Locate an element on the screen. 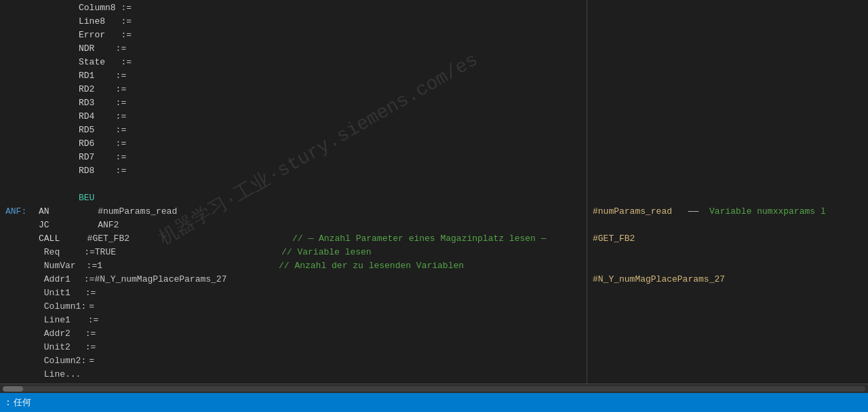 This screenshot has width=868, height=412. right-req-line is located at coordinates (728, 254).